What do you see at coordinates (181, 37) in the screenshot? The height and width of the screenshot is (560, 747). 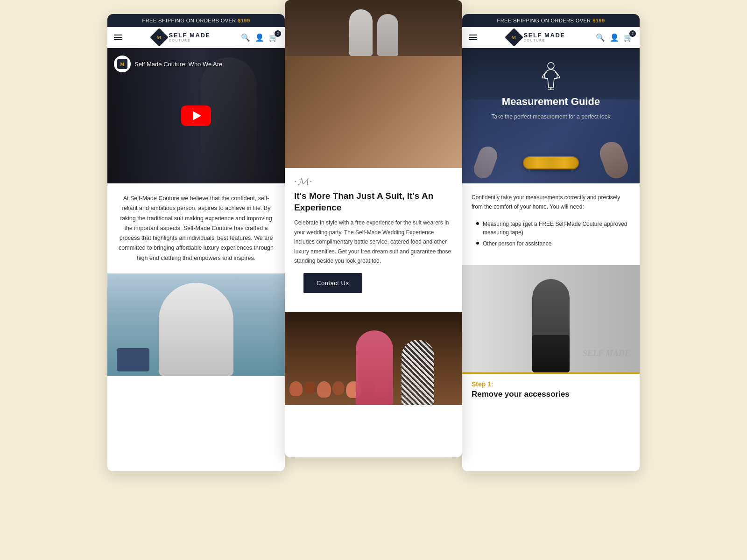 I see `logo-1: M SELF MADE COUTURE` at bounding box center [181, 37].